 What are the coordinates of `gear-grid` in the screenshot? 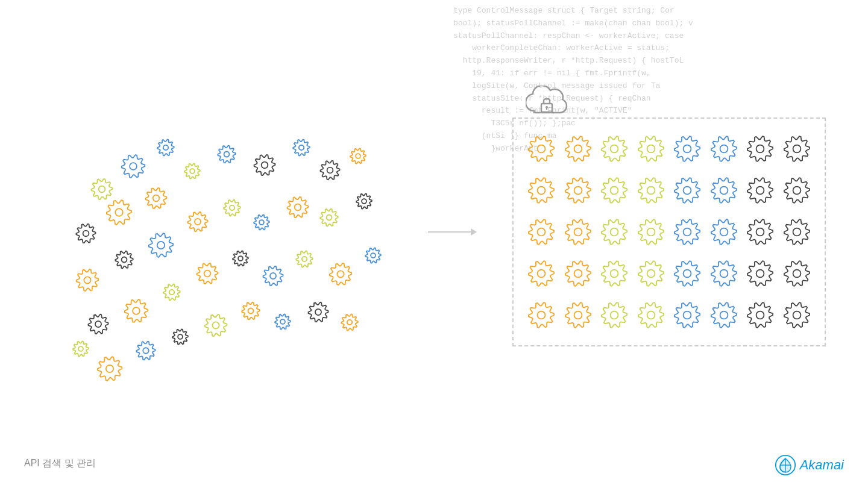 It's located at (669, 232).